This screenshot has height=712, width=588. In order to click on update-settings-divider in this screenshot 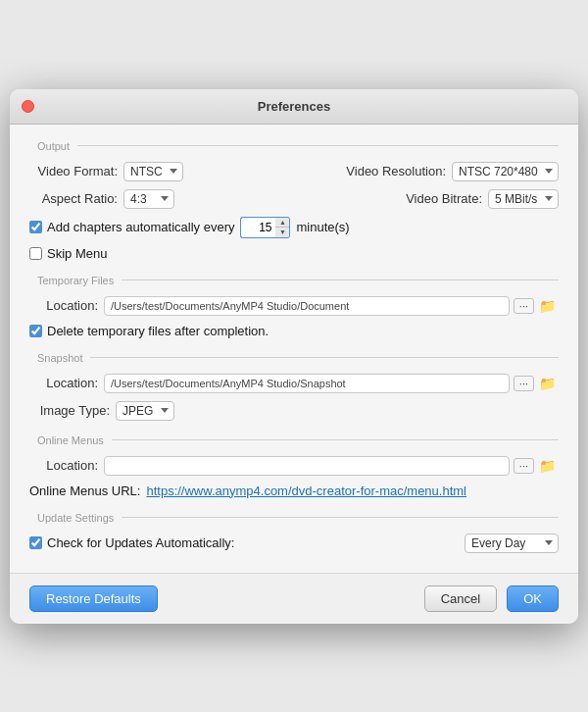, I will do `click(340, 518)`.